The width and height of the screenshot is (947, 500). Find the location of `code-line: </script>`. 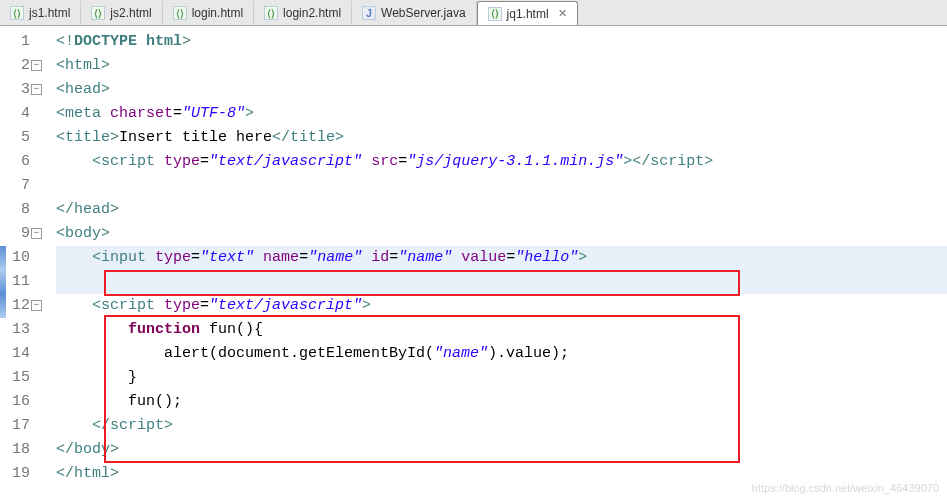

code-line: </script> is located at coordinates (502, 426).